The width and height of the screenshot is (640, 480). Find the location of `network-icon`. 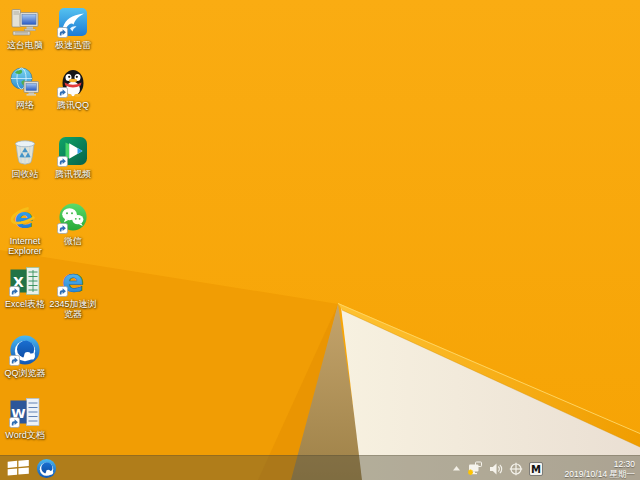

network-icon is located at coordinates (25, 82).